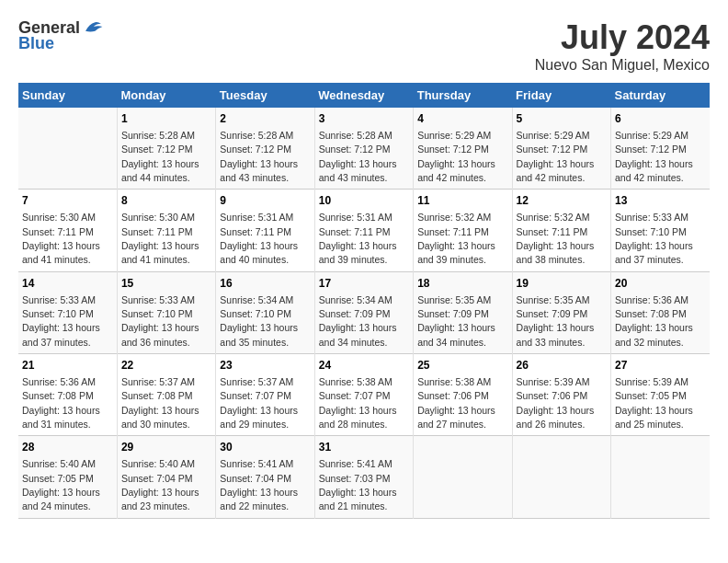 The width and height of the screenshot is (728, 563). I want to click on calendar-cell: 15Sunrise: 5:33 AMSunset: 7:10 PMDayligh…, so click(165, 313).